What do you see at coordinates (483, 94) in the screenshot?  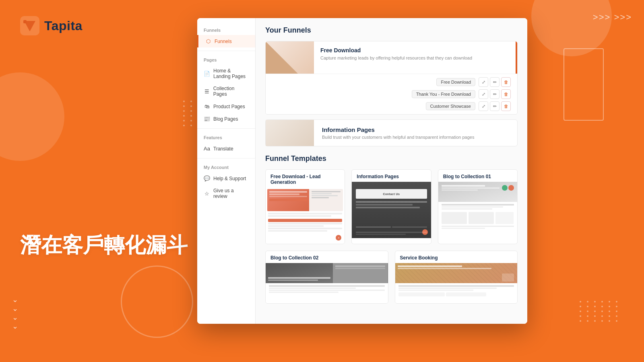 I see `page-expand-btn-2: ⤢` at bounding box center [483, 94].